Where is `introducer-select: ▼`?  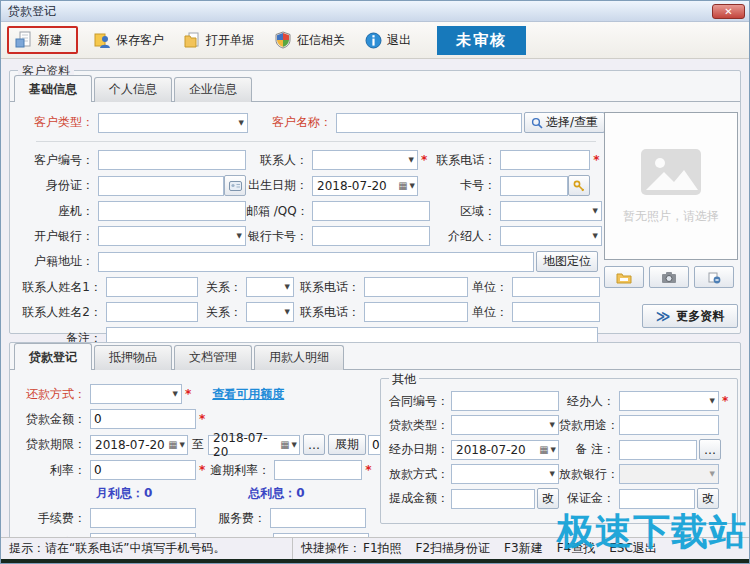 introducer-select: ▼ is located at coordinates (551, 236).